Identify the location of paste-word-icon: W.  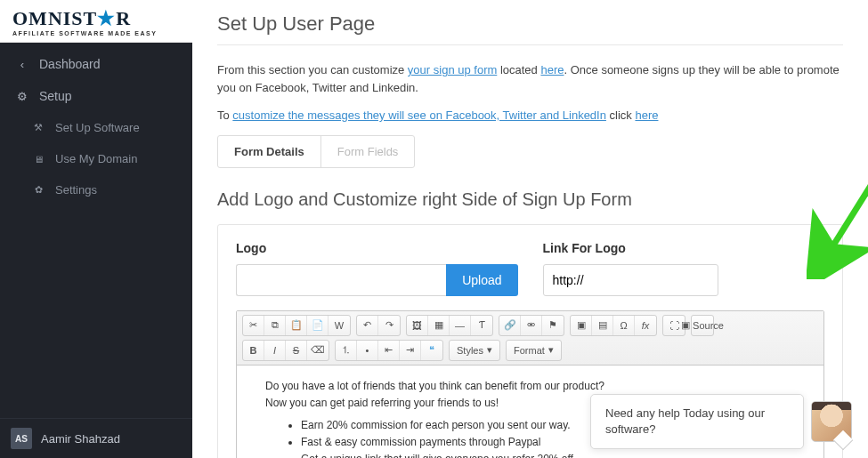
(339, 325).